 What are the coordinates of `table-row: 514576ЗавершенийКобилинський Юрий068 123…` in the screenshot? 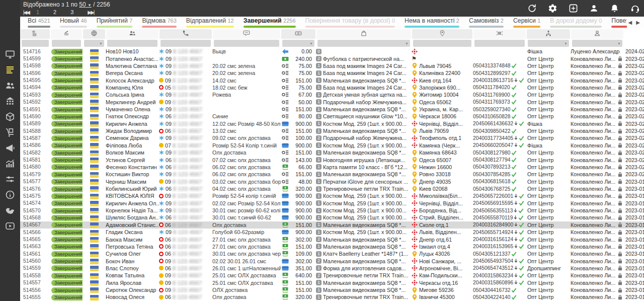 It's located at (332, 189).